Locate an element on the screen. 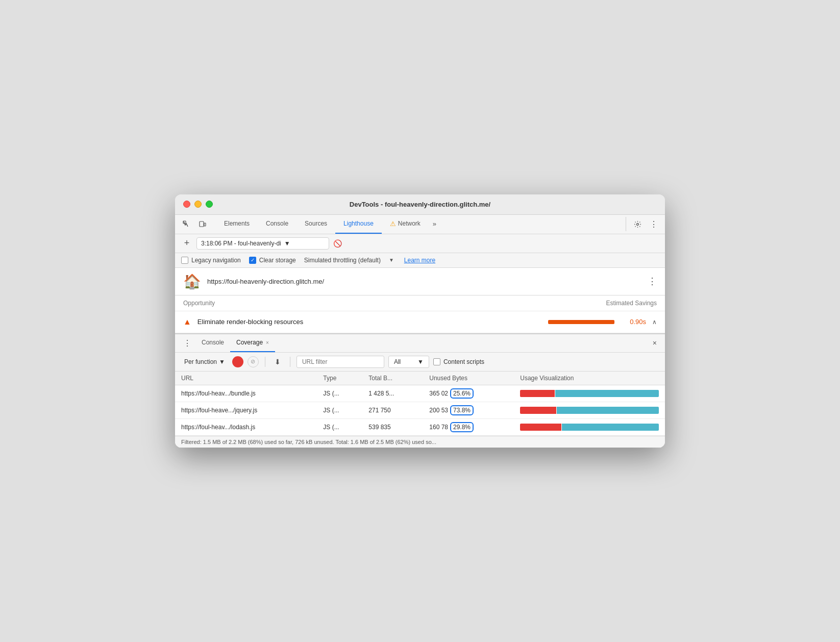  window-title: DevTools - foul-heavenly-direction.glitc… is located at coordinates (420, 204).